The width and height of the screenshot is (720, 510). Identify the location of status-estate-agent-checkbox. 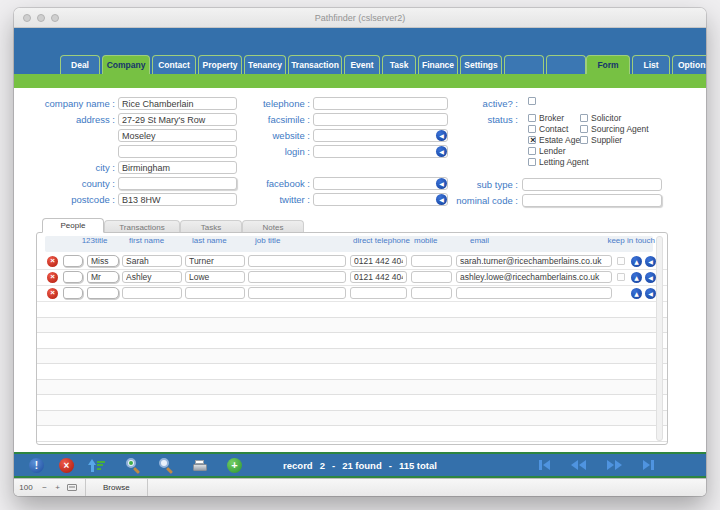
(532, 140).